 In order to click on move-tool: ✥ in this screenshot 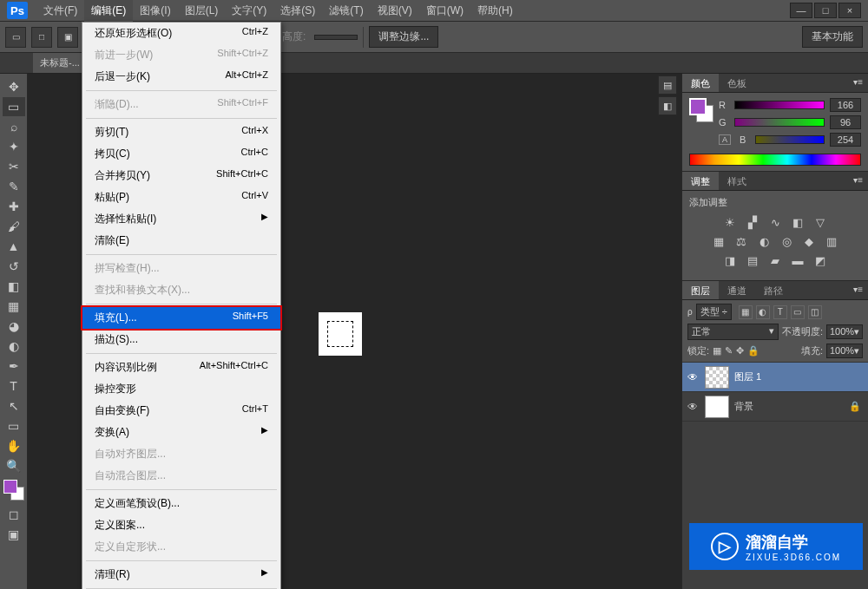, I will do `click(14, 87)`.